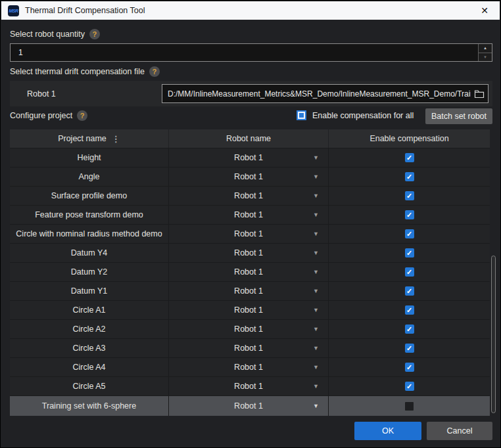  What do you see at coordinates (355, 116) in the screenshot?
I see `enable-compensation-for-all: Enable compensation for all` at bounding box center [355, 116].